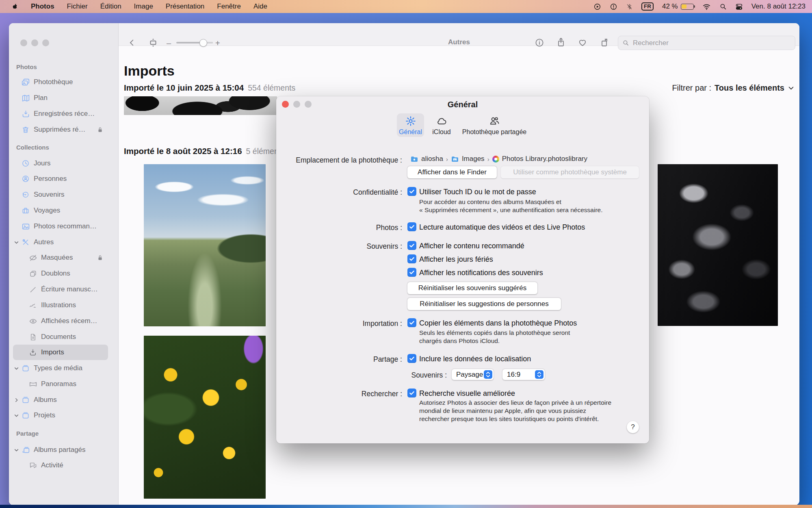  Describe the element at coordinates (61, 337) in the screenshot. I see `sidebar-item-documents: Documents` at that location.